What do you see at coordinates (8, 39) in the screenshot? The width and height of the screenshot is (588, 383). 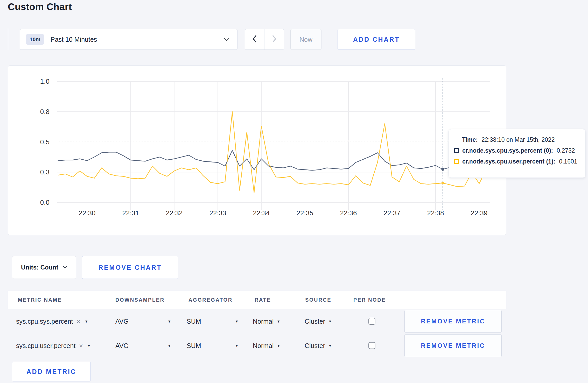 I see `toolbar-divider` at bounding box center [8, 39].